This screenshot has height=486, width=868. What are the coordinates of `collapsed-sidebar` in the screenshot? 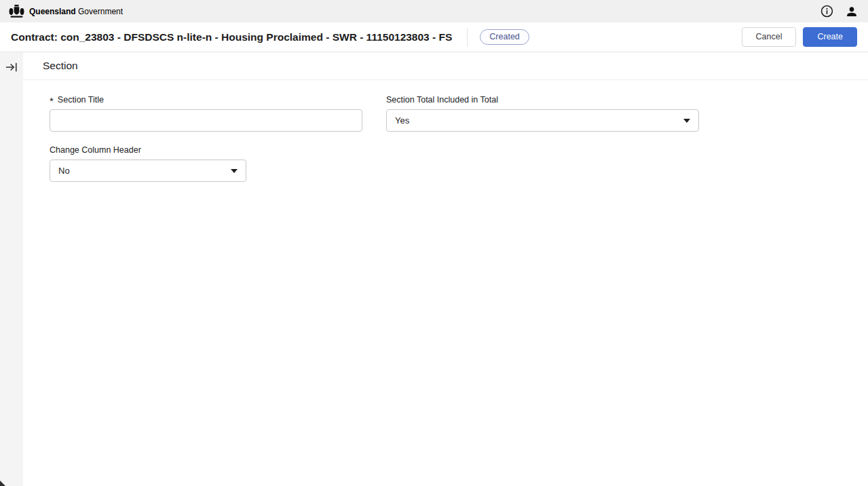 It's located at (12, 269).